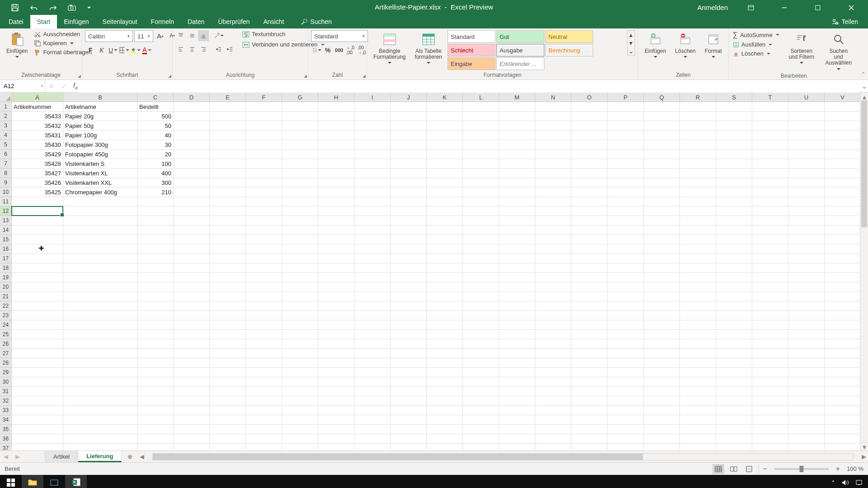 Image resolution: width=868 pixels, height=488 pixels. Describe the element at coordinates (517, 306) in the screenshot. I see `cell-M22` at that location.